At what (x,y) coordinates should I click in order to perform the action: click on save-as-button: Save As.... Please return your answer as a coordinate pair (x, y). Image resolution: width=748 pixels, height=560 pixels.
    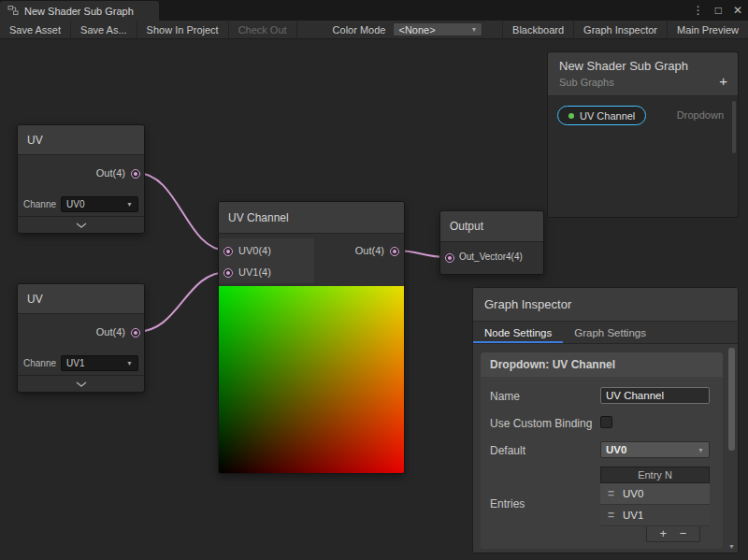
    Looking at the image, I should click on (105, 30).